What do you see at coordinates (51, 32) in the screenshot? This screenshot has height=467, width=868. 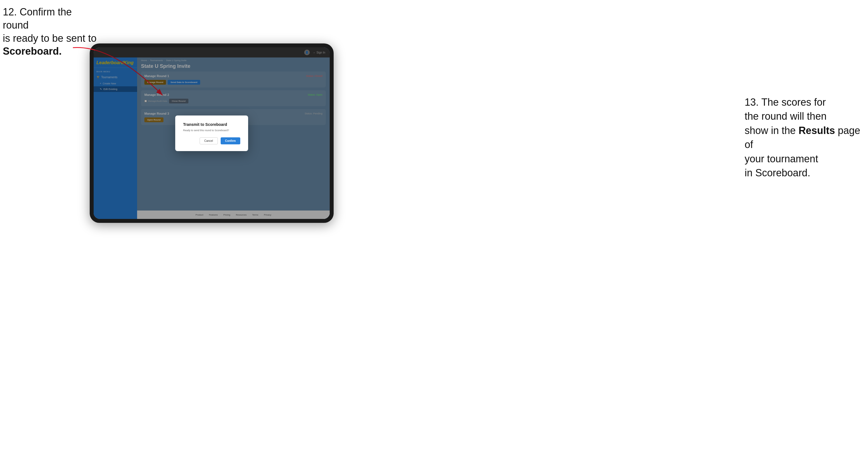 I see `annotation-top-left: 12. Confirm the round is ready to be sen…` at bounding box center [51, 32].